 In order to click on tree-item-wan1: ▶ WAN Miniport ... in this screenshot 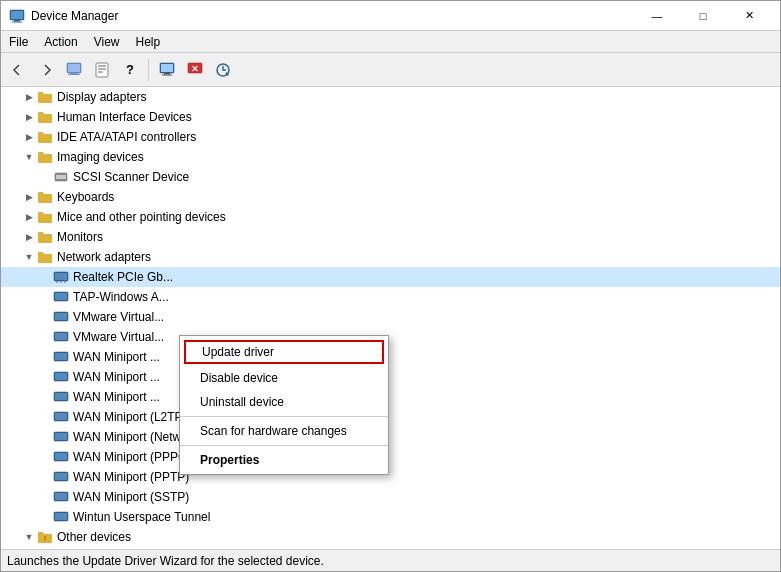, I will do `click(390, 357)`.